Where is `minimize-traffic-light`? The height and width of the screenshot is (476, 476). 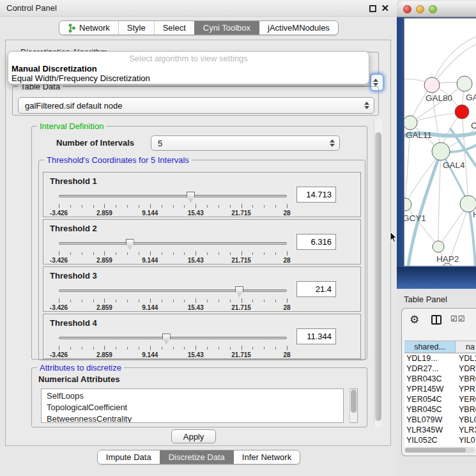
minimize-traffic-light is located at coordinates (420, 9).